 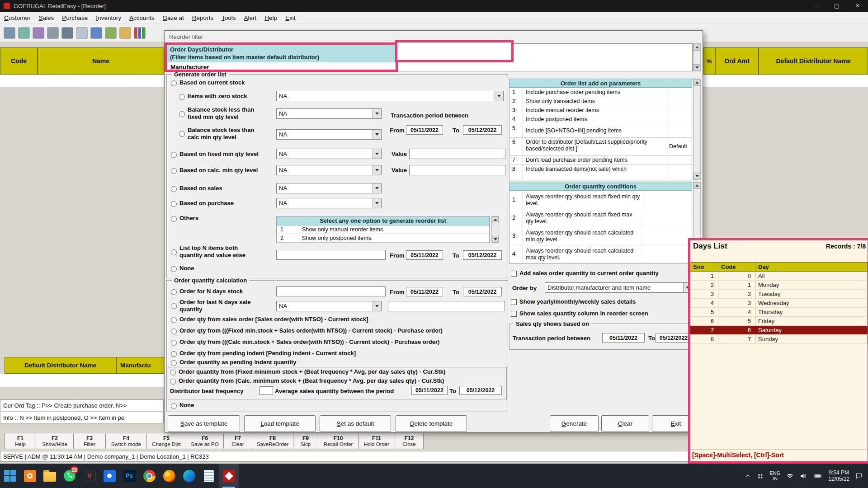 What do you see at coordinates (811, 267) in the screenshot?
I see `days-col-day: Day` at bounding box center [811, 267].